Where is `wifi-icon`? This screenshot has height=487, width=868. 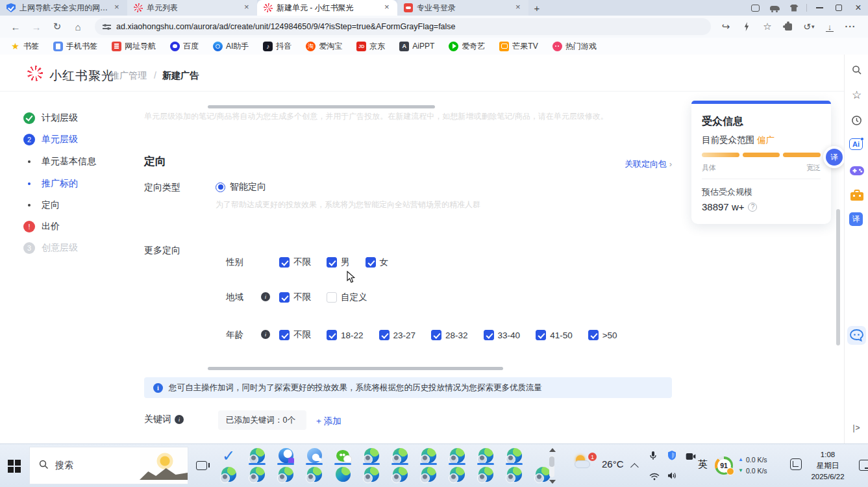 wifi-icon is located at coordinates (654, 477).